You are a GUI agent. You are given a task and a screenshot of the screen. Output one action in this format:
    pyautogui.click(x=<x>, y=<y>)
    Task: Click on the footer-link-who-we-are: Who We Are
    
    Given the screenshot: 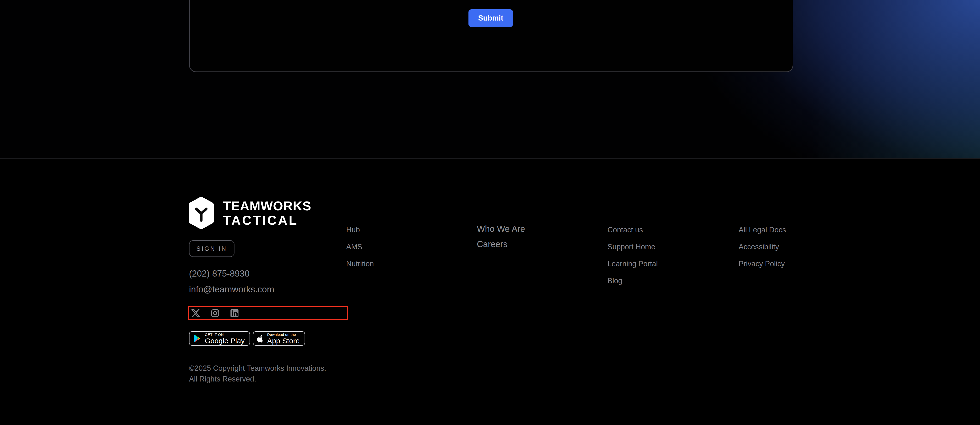 What is the action you would take?
    pyautogui.click(x=501, y=229)
    